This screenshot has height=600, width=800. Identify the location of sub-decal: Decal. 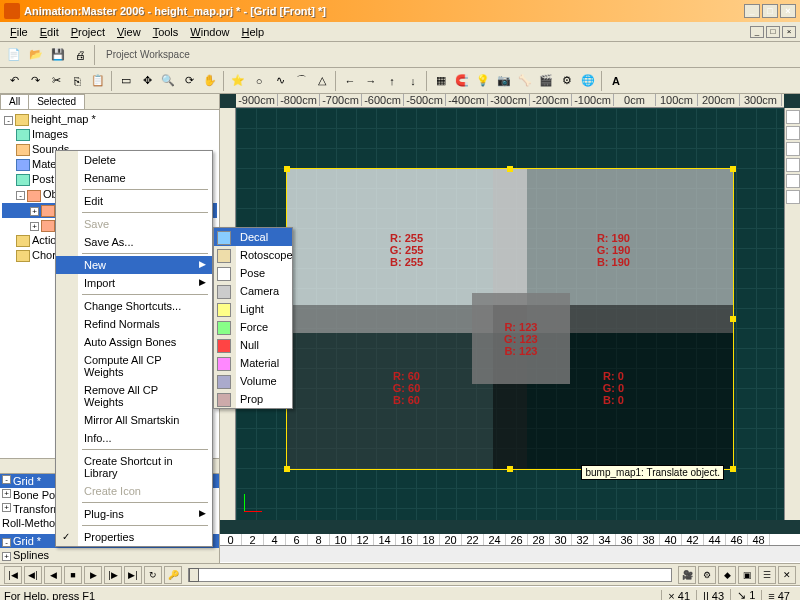
(253, 237).